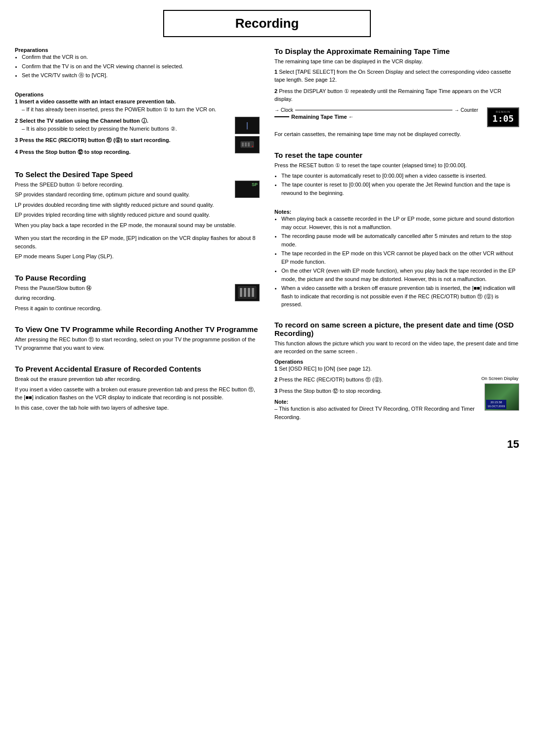 The width and height of the screenshot is (534, 756). Describe the element at coordinates (137, 64) in the screenshot. I see `preparations-section: Preparations Confirm that the VCR is on.…` at that location.